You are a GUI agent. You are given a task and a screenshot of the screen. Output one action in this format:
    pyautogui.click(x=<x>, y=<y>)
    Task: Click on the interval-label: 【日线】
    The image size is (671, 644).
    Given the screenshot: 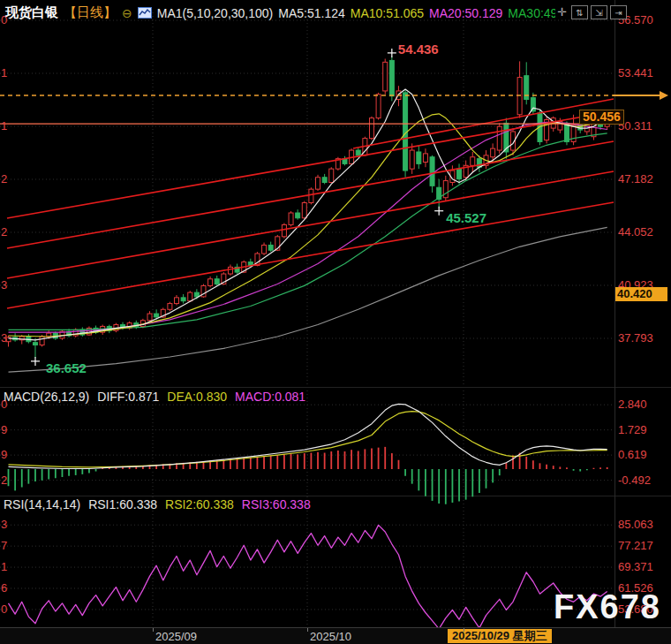 What is the action you would take?
    pyautogui.click(x=90, y=12)
    